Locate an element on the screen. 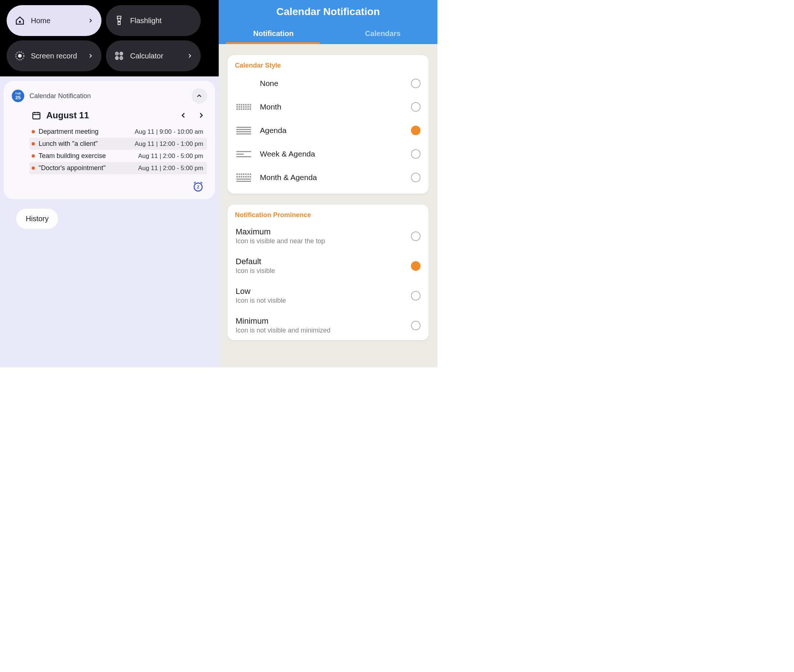 The image size is (794, 672). option-label: Low is located at coordinates (323, 291).